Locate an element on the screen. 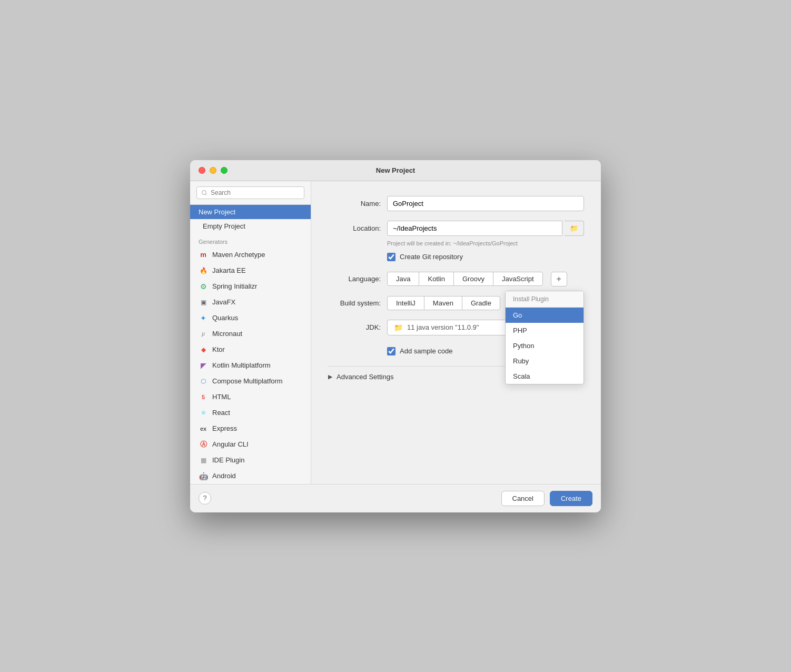 The width and height of the screenshot is (791, 672). git-checkbox is located at coordinates (391, 257).